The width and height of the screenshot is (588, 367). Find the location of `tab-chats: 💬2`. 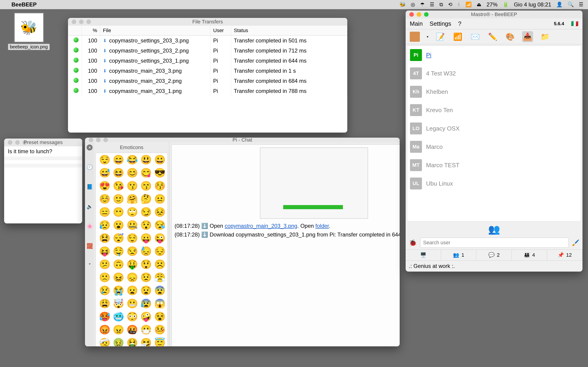

tab-chats: 💬2 is located at coordinates (494, 255).